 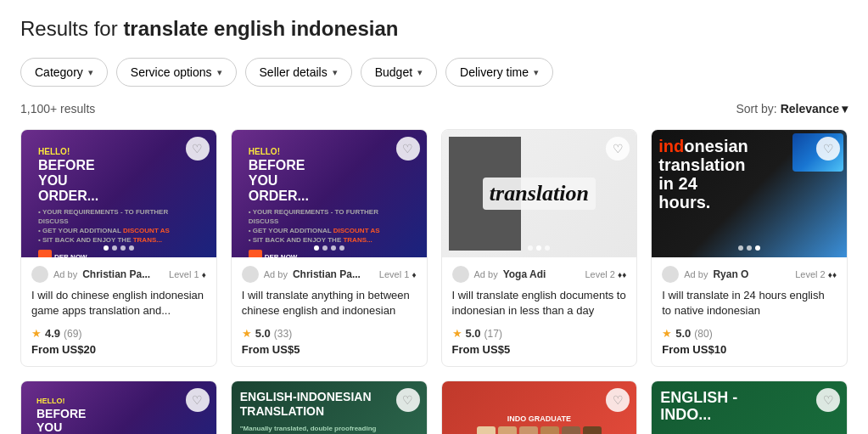 I want to click on star-icon-1: ★, so click(x=36, y=333).